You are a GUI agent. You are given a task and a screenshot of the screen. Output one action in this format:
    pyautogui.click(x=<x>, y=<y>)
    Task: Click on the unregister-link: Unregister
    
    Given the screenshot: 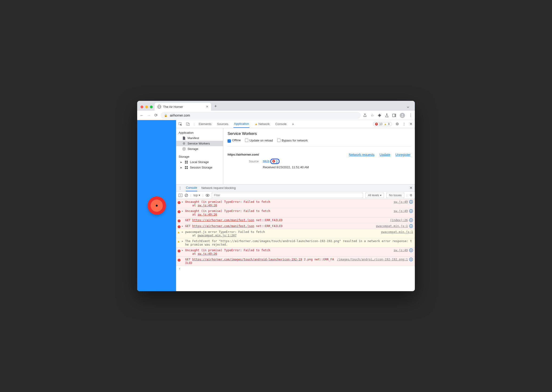 What is the action you would take?
    pyautogui.click(x=403, y=154)
    